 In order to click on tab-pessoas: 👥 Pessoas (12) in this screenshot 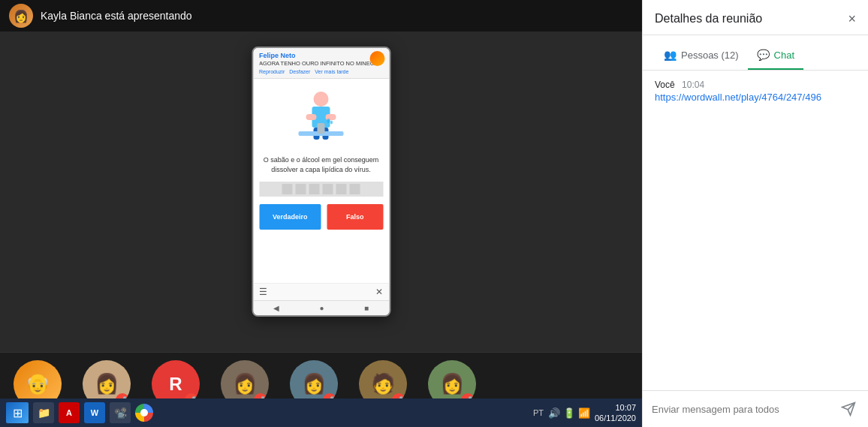, I will do `click(701, 56)`.